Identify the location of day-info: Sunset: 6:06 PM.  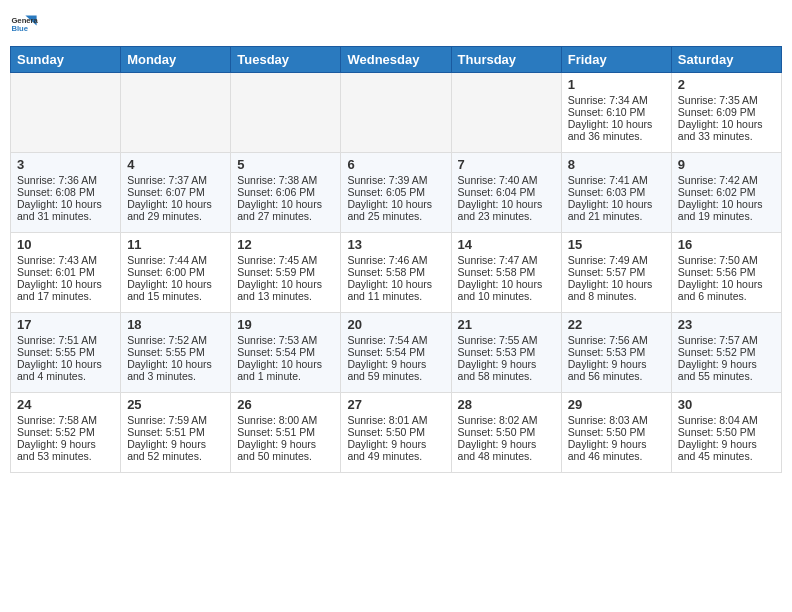
(286, 192).